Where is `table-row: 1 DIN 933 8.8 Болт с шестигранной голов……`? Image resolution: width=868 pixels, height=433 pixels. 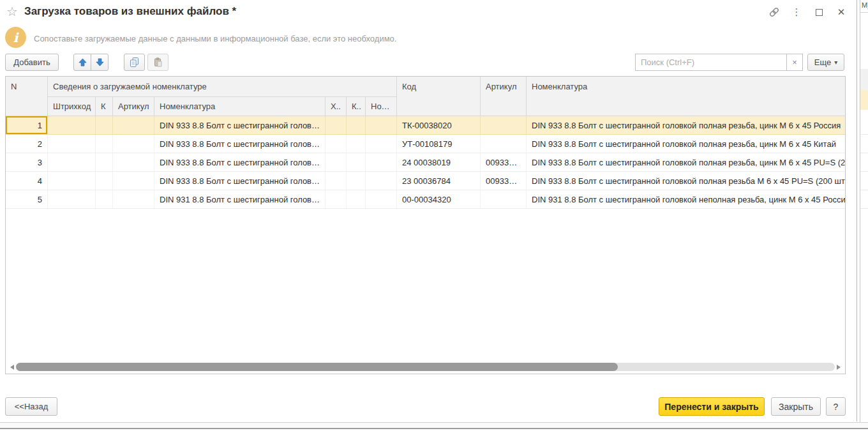 table-row: 1 DIN 933 8.8 Болт с шестигранной голов…… is located at coordinates (425, 125).